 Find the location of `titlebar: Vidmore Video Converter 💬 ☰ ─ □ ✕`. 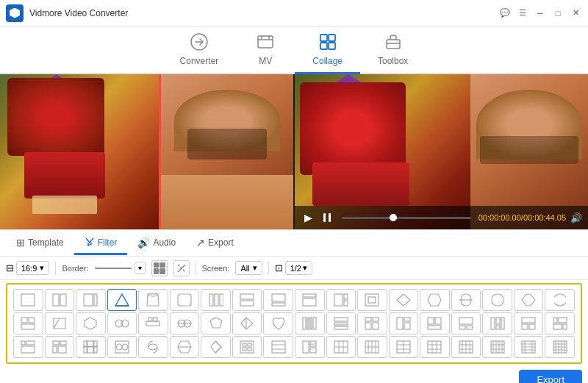

titlebar: Vidmore Video Converter 💬 ☰ ─ □ ✕ is located at coordinates (294, 13).